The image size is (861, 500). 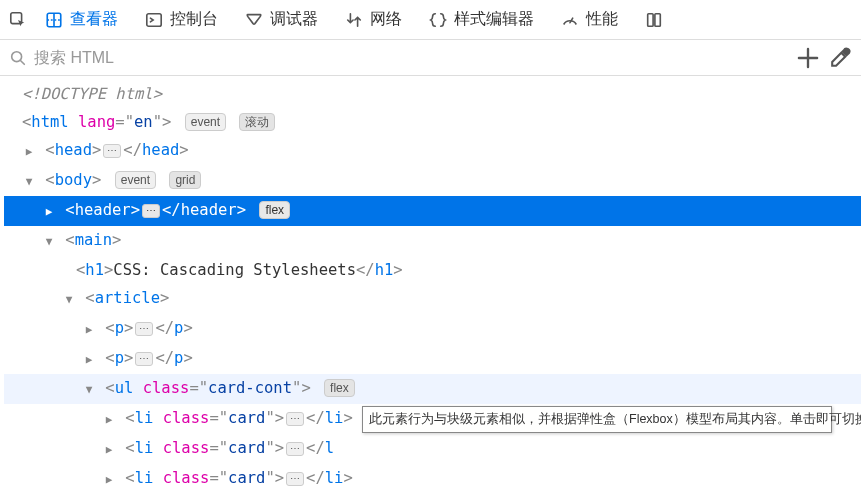 What do you see at coordinates (257, 122) in the screenshot?
I see `scroll-badge: 滚动` at bounding box center [257, 122].